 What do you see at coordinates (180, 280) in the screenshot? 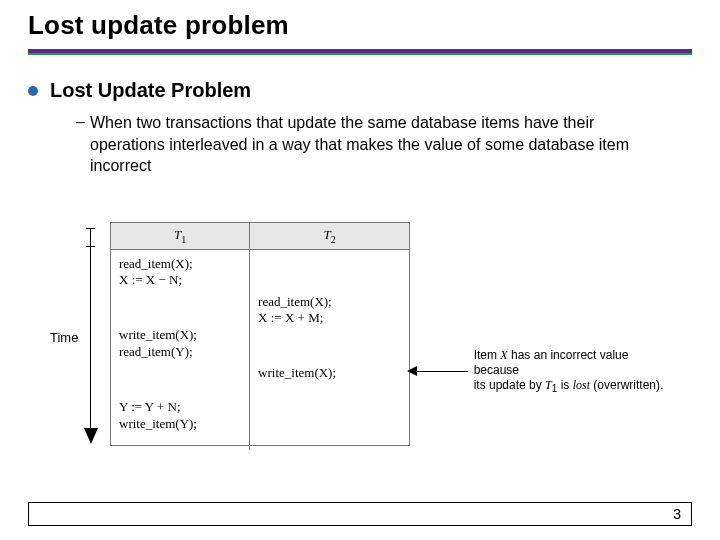
I see `t1-op: X := X − N;` at bounding box center [180, 280].